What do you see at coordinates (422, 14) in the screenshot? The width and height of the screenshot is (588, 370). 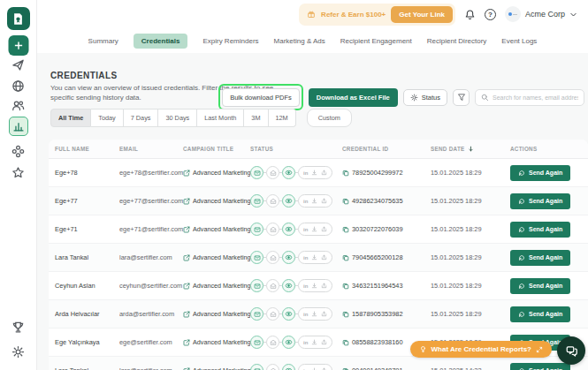 I see `get-your-link-button: Get Your Link` at bounding box center [422, 14].